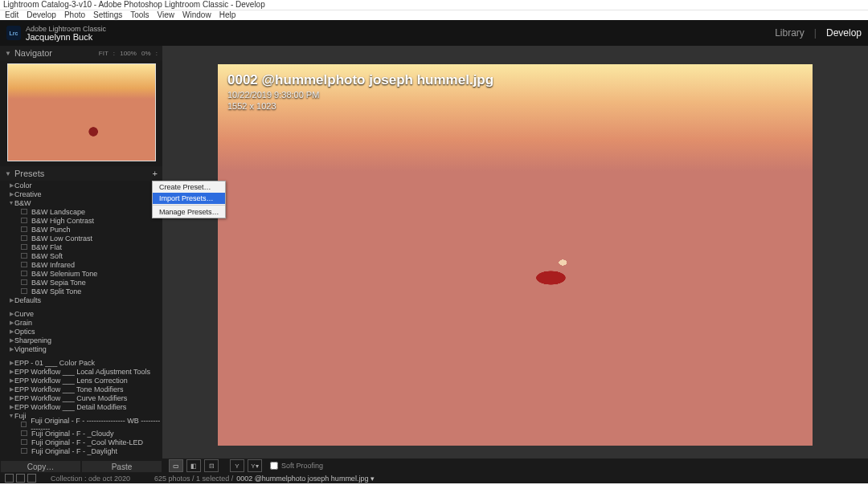 The width and height of the screenshot is (868, 489). I want to click on before-after-tb-icon: ⊟, so click(211, 466).